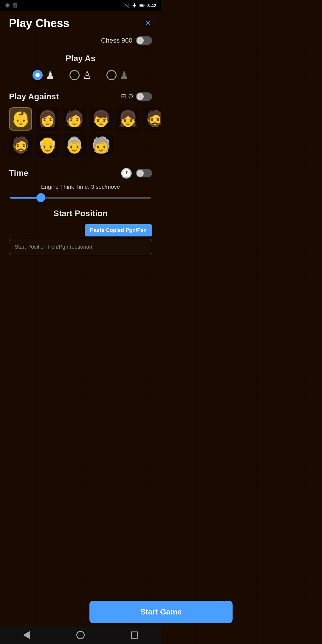 The height and width of the screenshot is (644, 322). I want to click on play-as-random-option: ♙, so click(80, 75).